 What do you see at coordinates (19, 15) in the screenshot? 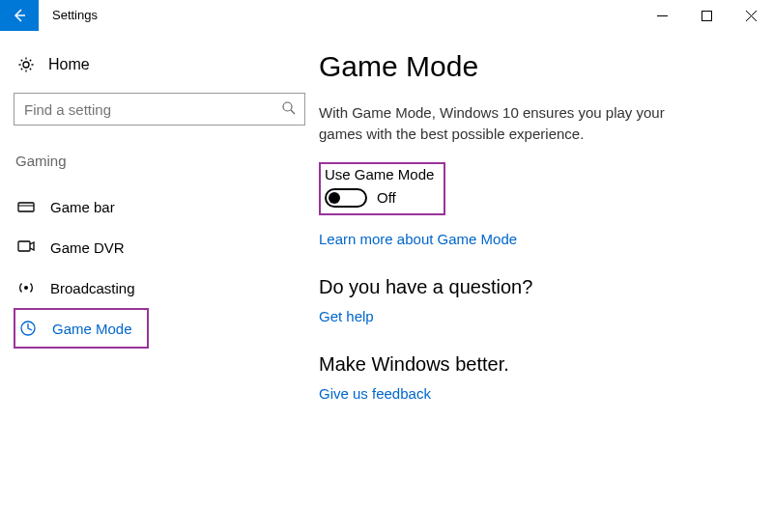
I see `back-button` at bounding box center [19, 15].